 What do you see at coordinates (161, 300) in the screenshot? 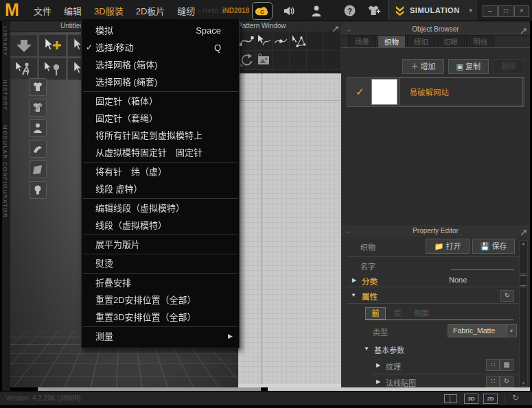
I see `menu-item-reset-2d-arrangement: 重置2D安排位置（全部）` at bounding box center [161, 300].